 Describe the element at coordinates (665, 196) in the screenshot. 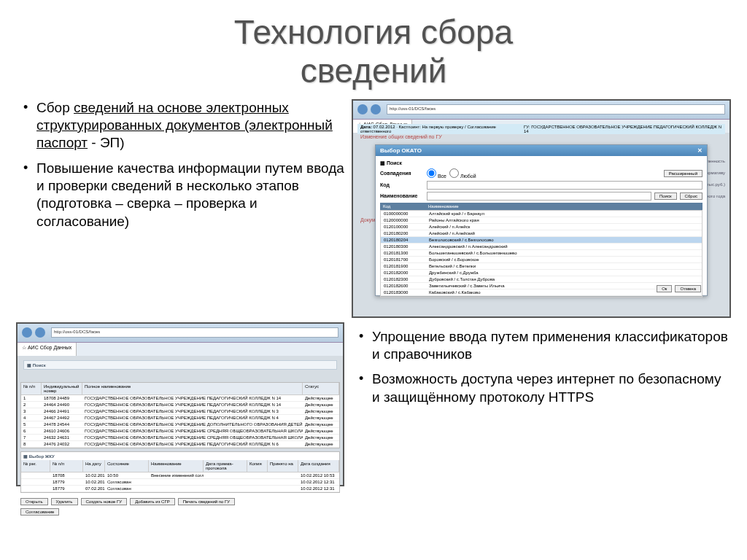

I see `find-btn: Поиск` at that location.